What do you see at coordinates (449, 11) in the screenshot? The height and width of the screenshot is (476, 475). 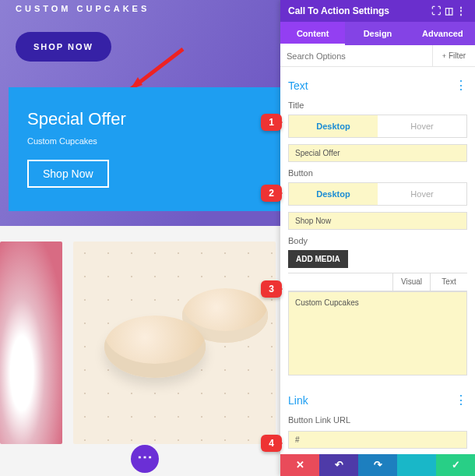 I see `snap-icon: ◫` at bounding box center [449, 11].